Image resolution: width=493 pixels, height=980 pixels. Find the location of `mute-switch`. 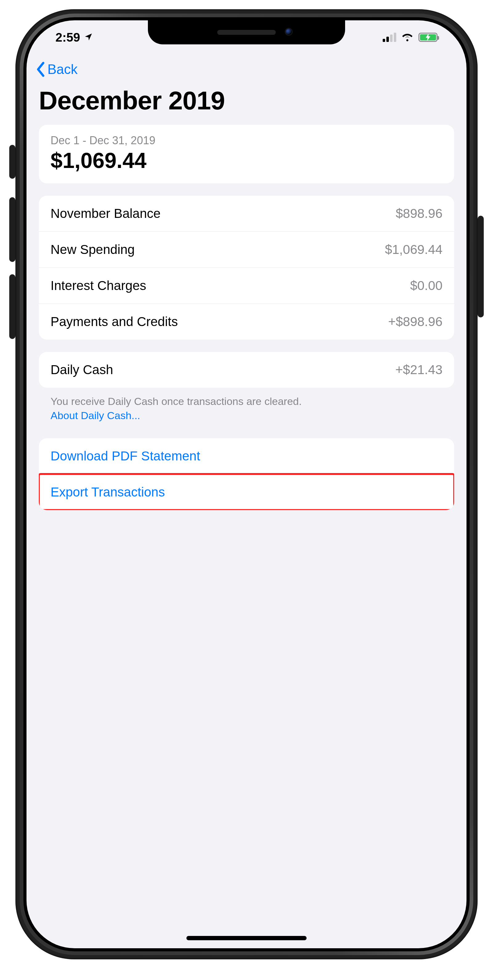

mute-switch is located at coordinates (12, 162).